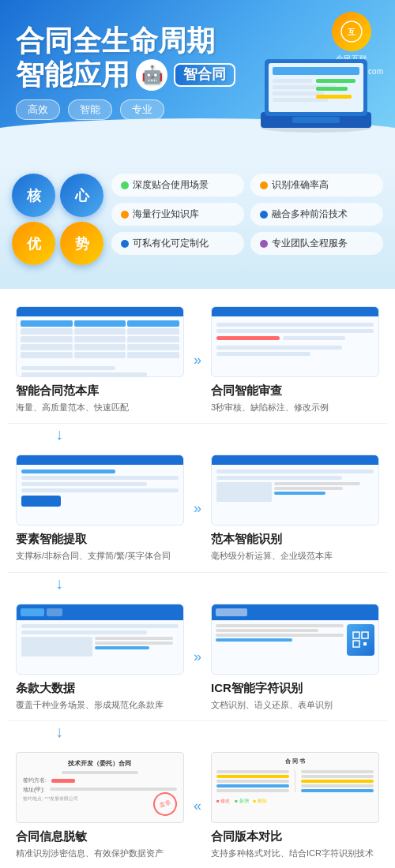 The width and height of the screenshot is (395, 868). Describe the element at coordinates (352, 32) in the screenshot. I see `svg-text: 互` at that location.